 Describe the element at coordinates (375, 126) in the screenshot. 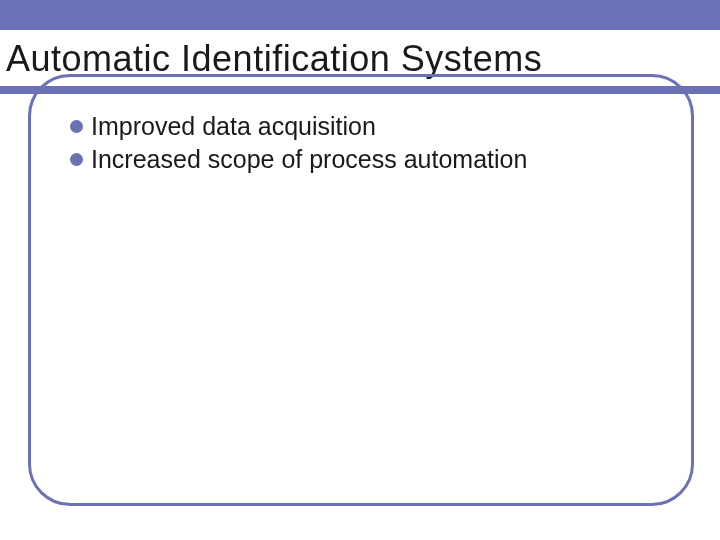

I see `list-item: Improved data acquisition` at that location.